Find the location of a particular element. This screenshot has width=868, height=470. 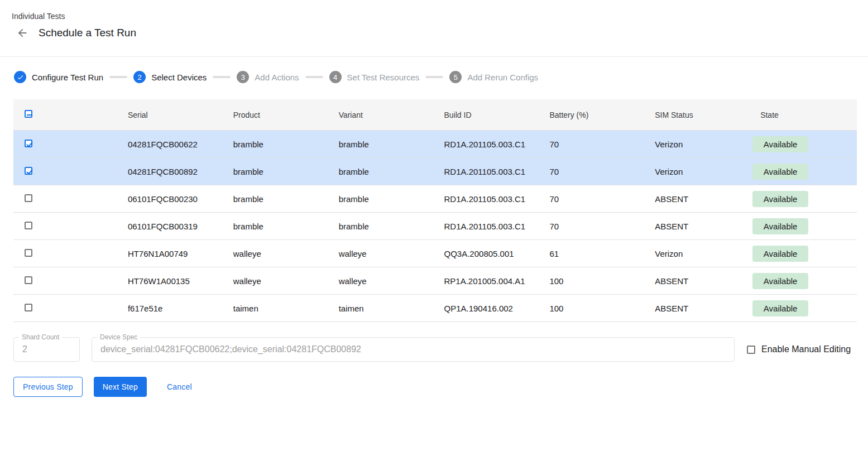

cell-battery: 61 is located at coordinates (593, 253).